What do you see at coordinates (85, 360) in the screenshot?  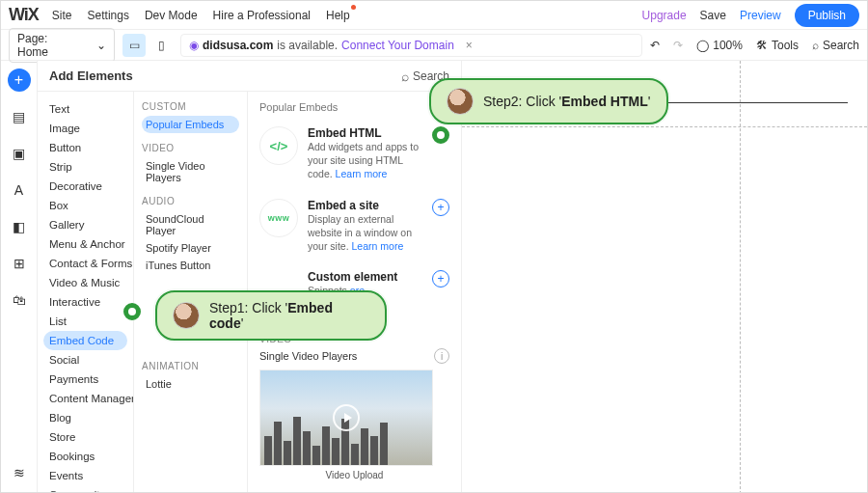 I see `cat-social: Social` at bounding box center [85, 360].